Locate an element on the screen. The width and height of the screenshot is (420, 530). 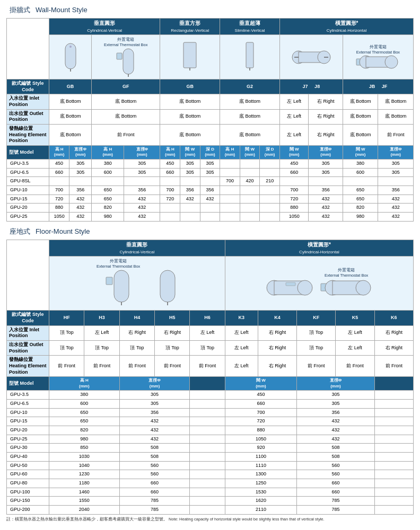
inlet-g2: 底 Bottom is located at coordinates (250, 102).